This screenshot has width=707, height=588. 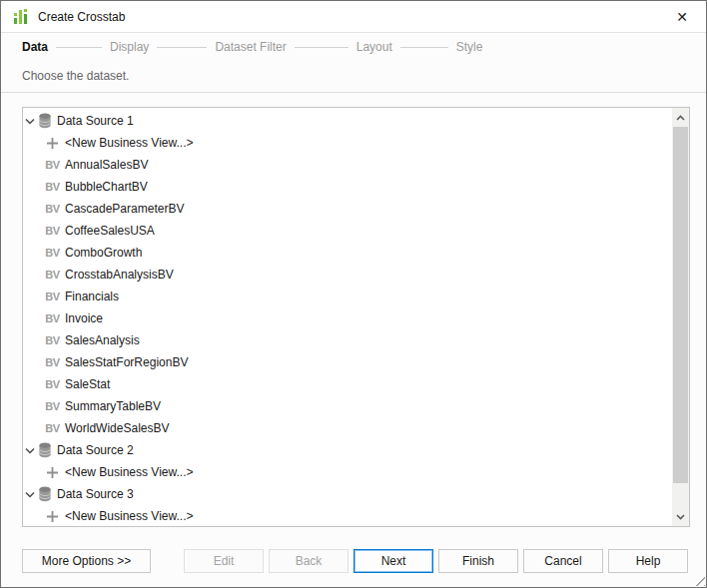 What do you see at coordinates (110, 231) in the screenshot?
I see `tree-item-label: CoffeeSalesUSA` at bounding box center [110, 231].